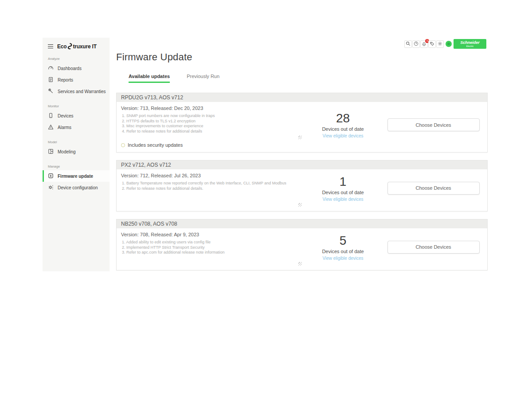 Image resolution: width=532 pixels, height=399 pixels. Describe the element at coordinates (212, 194) in the screenshot. I see `release-notes: 1. Battery Temperature now reported corr…` at that location.